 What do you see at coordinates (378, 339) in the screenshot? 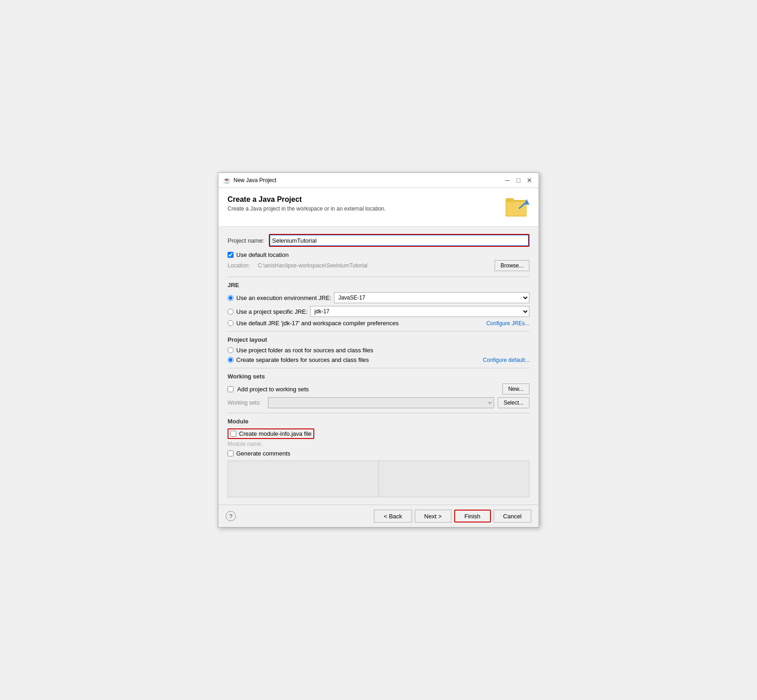
I see `project-layout-section-title: Project layout` at bounding box center [378, 339].